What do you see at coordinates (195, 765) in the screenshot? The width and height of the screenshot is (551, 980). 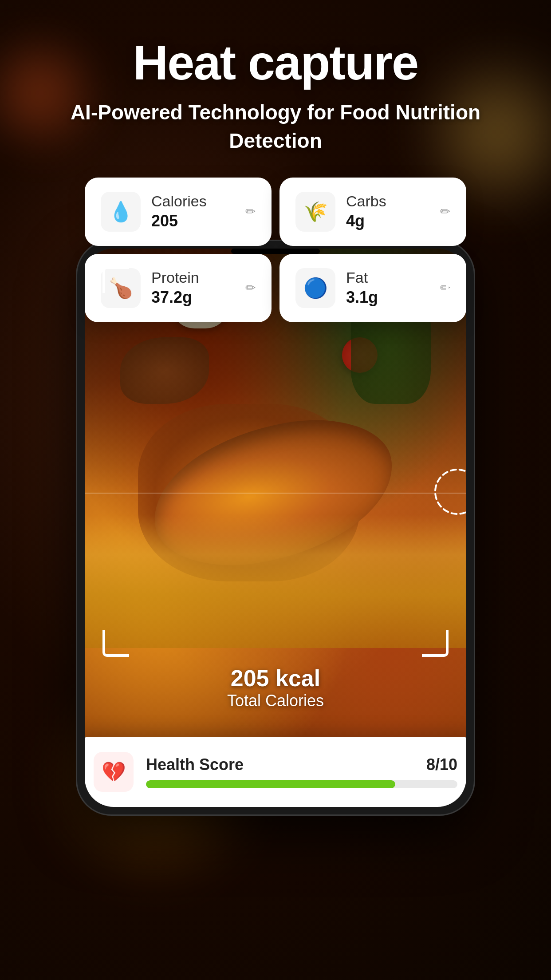 I see `health-score-label: Health Score` at bounding box center [195, 765].